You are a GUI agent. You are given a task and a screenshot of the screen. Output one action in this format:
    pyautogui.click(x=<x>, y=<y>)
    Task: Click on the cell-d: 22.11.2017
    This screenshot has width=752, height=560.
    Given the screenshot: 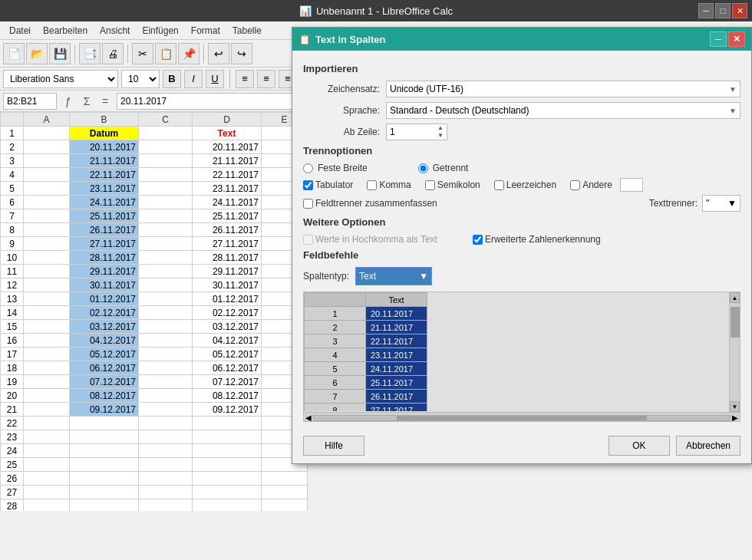 What is the action you would take?
    pyautogui.click(x=227, y=175)
    